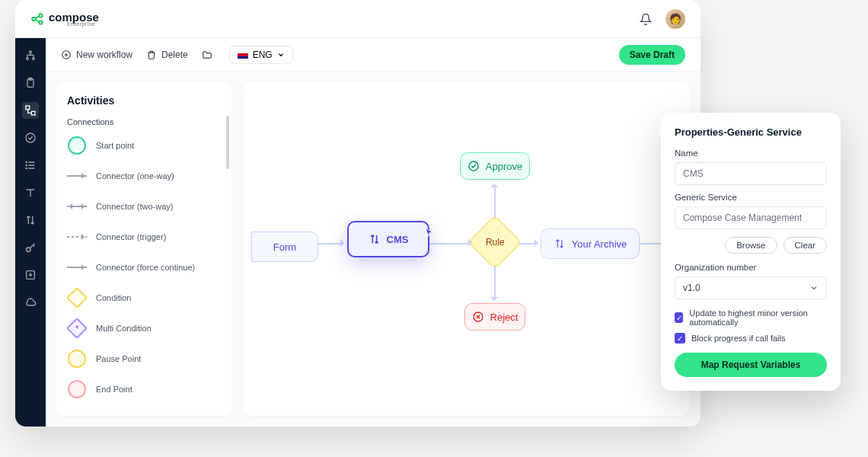 The width and height of the screenshot is (868, 457). What do you see at coordinates (77, 267) in the screenshot?
I see `arrow-force-icon` at bounding box center [77, 267].